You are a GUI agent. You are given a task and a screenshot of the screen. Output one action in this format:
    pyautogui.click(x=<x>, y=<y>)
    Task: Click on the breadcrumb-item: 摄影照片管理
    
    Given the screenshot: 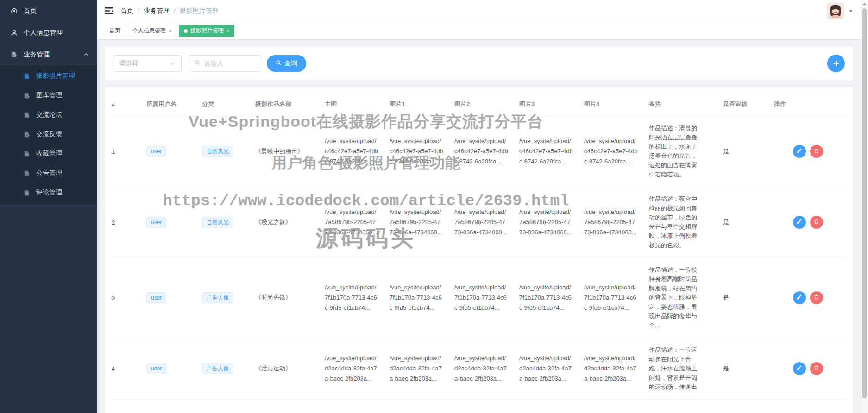 What is the action you would take?
    pyautogui.click(x=199, y=11)
    